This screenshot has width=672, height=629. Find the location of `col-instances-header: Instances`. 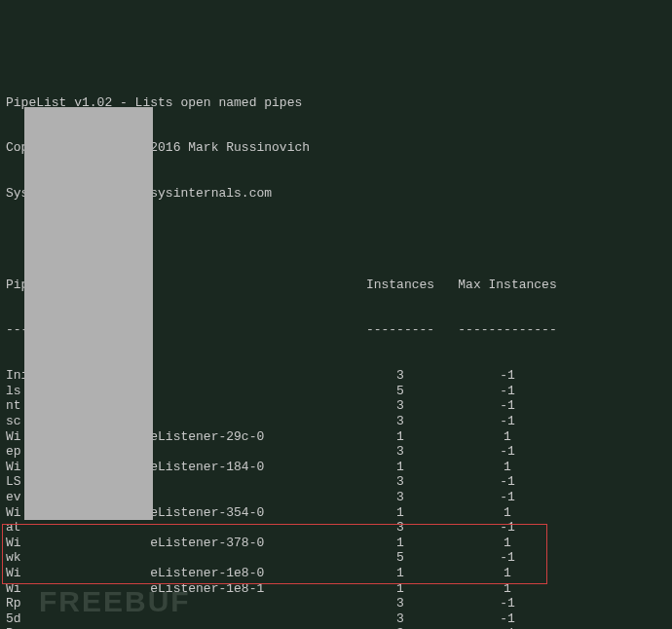

col-instances-header: Instances is located at coordinates (400, 285).